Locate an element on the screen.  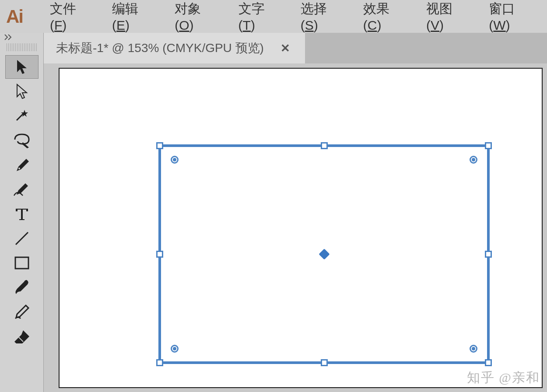
menu-file: 文件(F) is located at coordinates (64, 18).